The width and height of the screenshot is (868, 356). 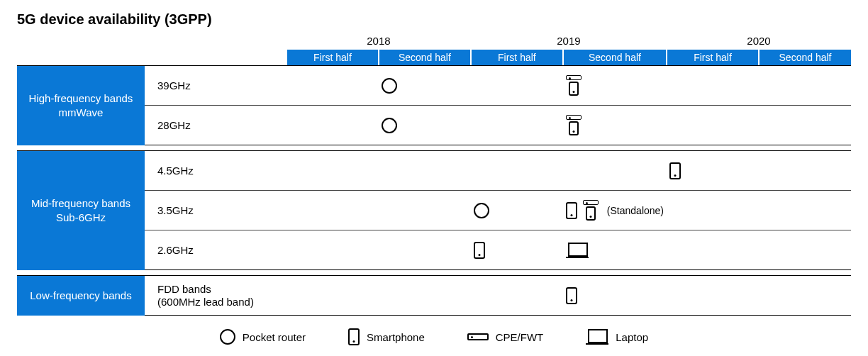 I want to click on year-2020: 2020, so click(x=759, y=41).